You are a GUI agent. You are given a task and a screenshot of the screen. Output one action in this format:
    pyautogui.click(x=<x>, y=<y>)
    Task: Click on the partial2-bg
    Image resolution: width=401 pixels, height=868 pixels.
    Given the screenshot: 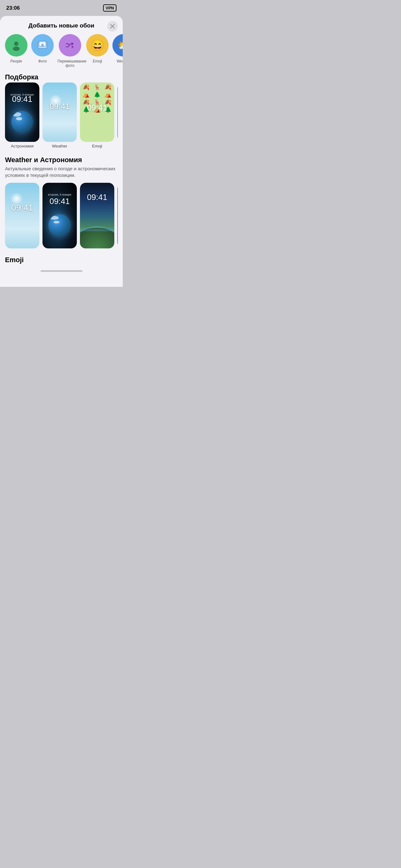 What is the action you would take?
    pyautogui.click(x=118, y=216)
    